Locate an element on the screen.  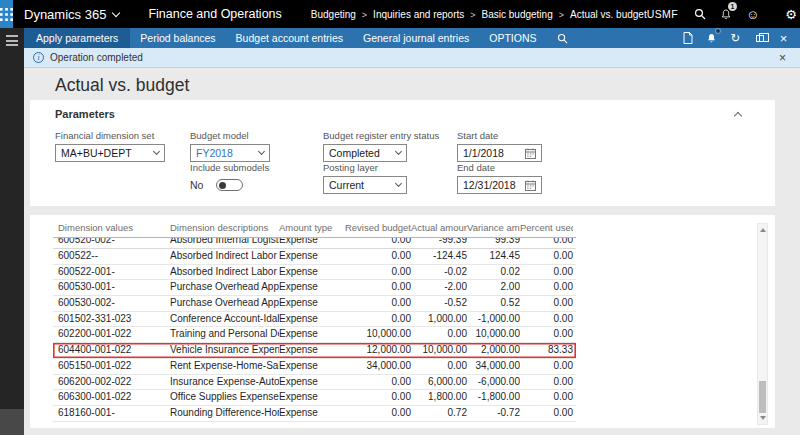
cell-actual-amount: -2.00 is located at coordinates (439, 288).